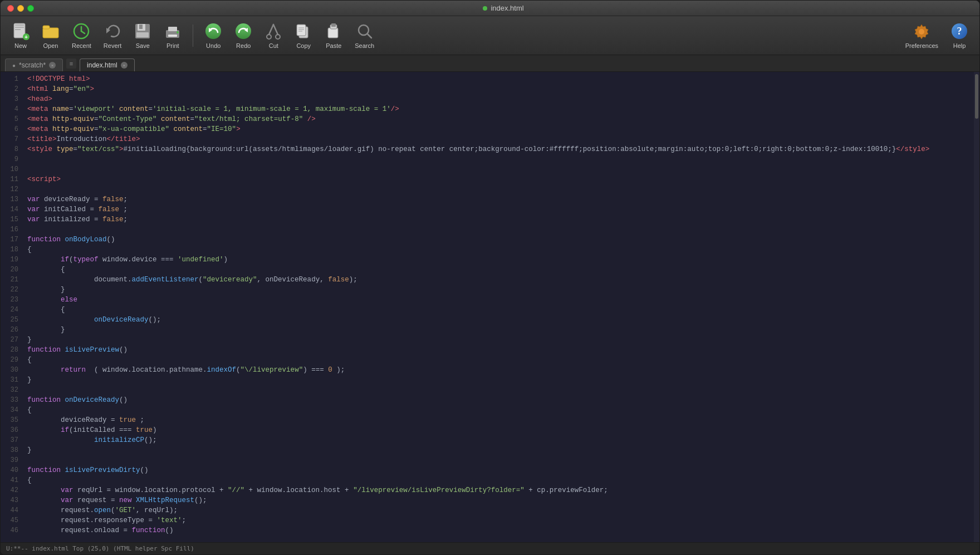  What do you see at coordinates (21, 36) in the screenshot?
I see `new-button: + New` at bounding box center [21, 36].